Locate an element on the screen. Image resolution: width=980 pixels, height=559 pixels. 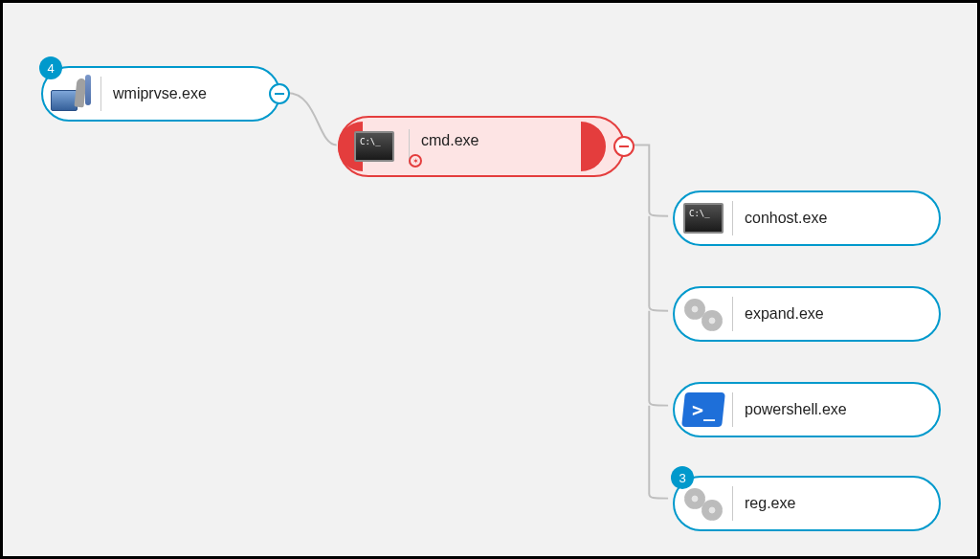
process-label: conhost.exe is located at coordinates (786, 218).